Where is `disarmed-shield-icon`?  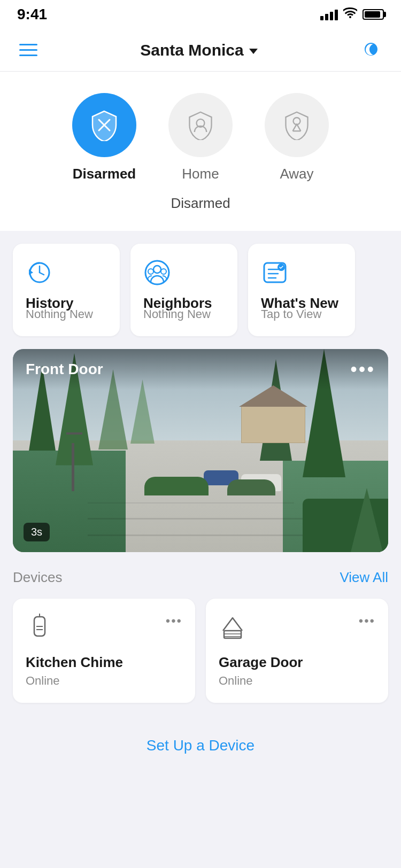 disarmed-shield-icon is located at coordinates (104, 125).